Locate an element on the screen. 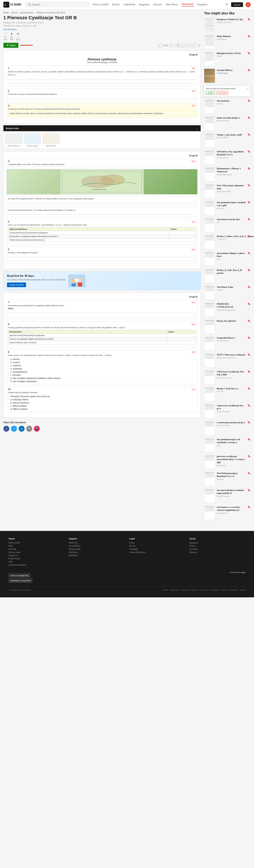  share-email-button: ✉ is located at coordinates (29, 429).